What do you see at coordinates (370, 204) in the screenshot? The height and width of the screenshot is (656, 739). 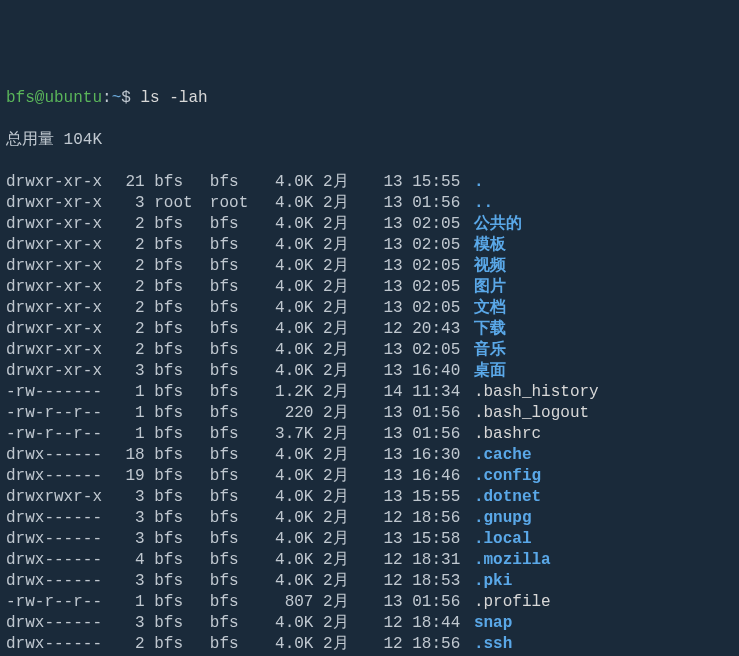 I see `list-item: drwxr-xr-x 3 root root 4.0K 2月 13 01:56 …` at bounding box center [370, 204].